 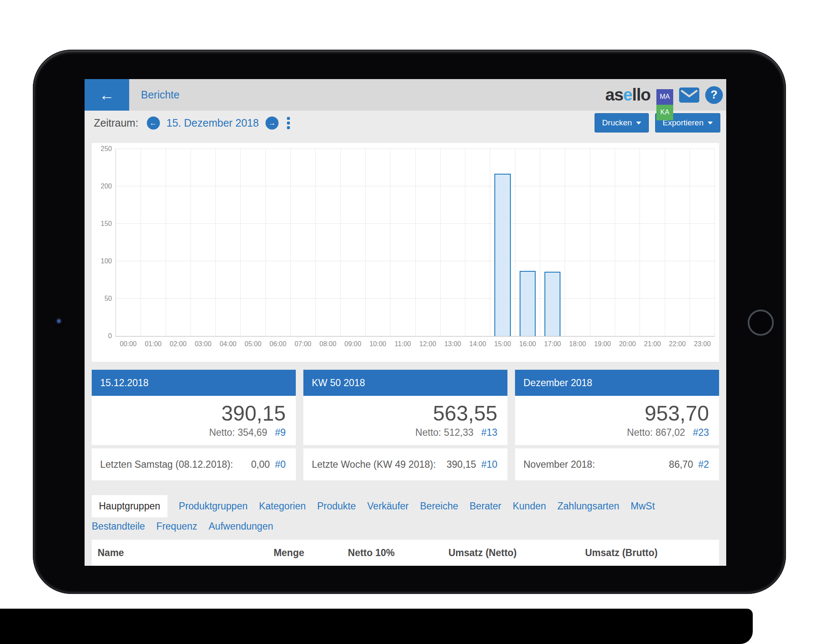 What do you see at coordinates (456, 553) in the screenshot?
I see `column-umsatz-netto: Umsatz (Netto)` at bounding box center [456, 553].